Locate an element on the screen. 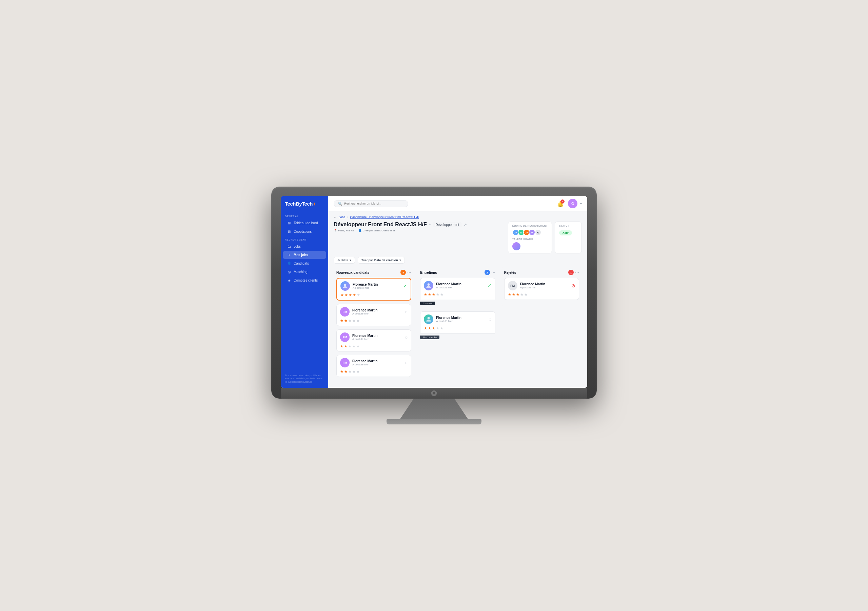  card-wrapper-7: FM Florence Martin A postulé hier ⊘ is located at coordinates (542, 289).